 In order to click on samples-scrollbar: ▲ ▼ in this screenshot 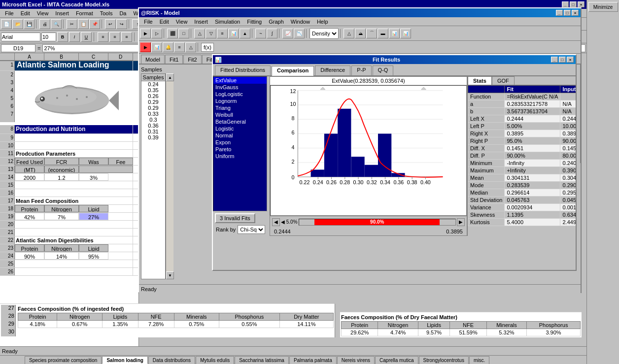, I will do `click(170, 176)`.